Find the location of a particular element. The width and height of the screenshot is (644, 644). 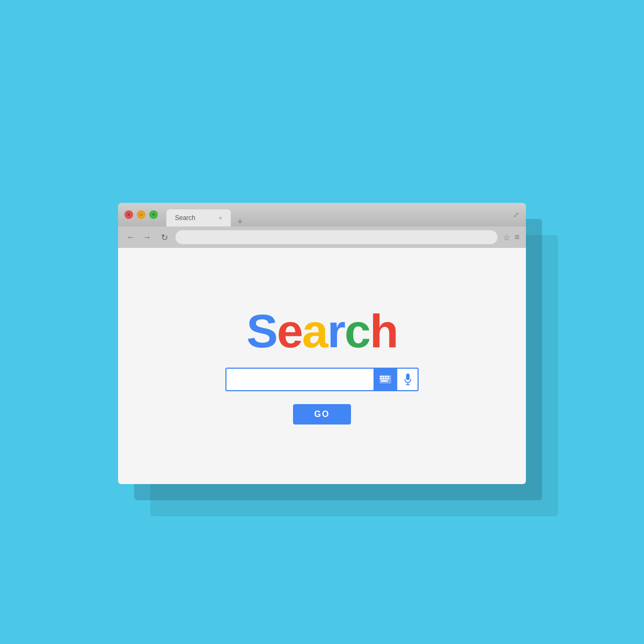

search-letter-h: h is located at coordinates (384, 331).